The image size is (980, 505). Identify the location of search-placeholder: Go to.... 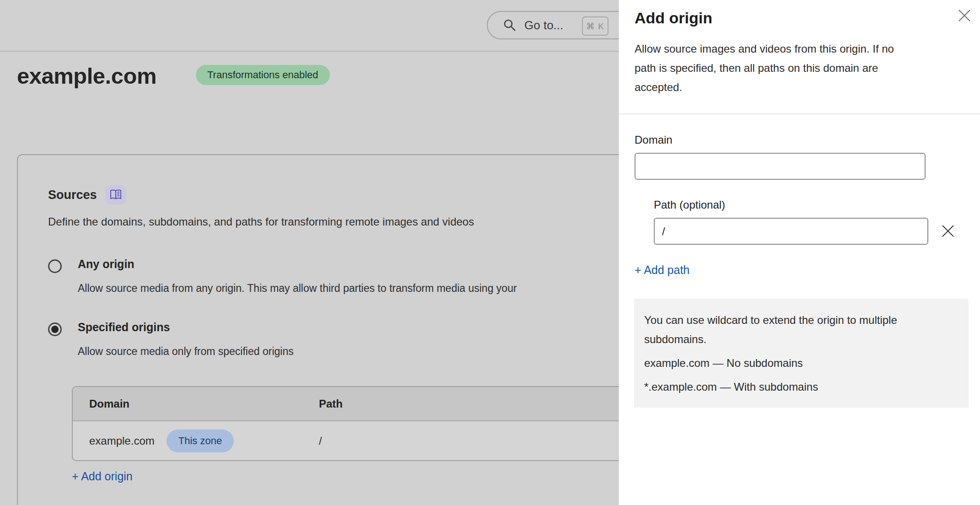
(544, 26).